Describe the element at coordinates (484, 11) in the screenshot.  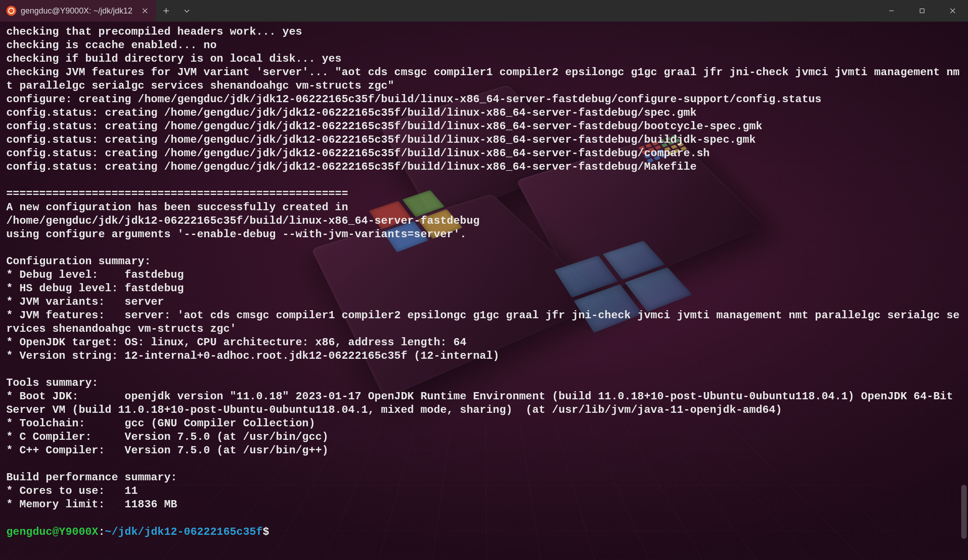
I see `titlebar: gengduc@Y9000X: ~/jdk/jdk12` at that location.